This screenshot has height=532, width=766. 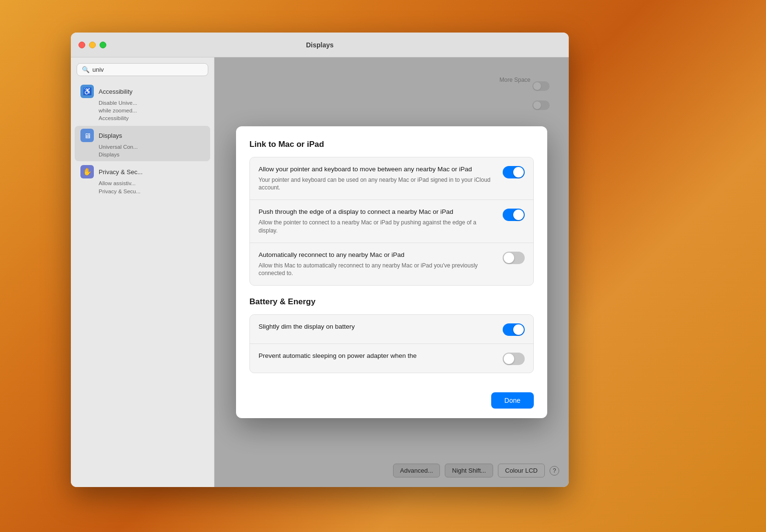 What do you see at coordinates (377, 357) in the screenshot?
I see `row-prevent-sleep-text: Prevent automatic sleeping on power adap…` at bounding box center [377, 357].